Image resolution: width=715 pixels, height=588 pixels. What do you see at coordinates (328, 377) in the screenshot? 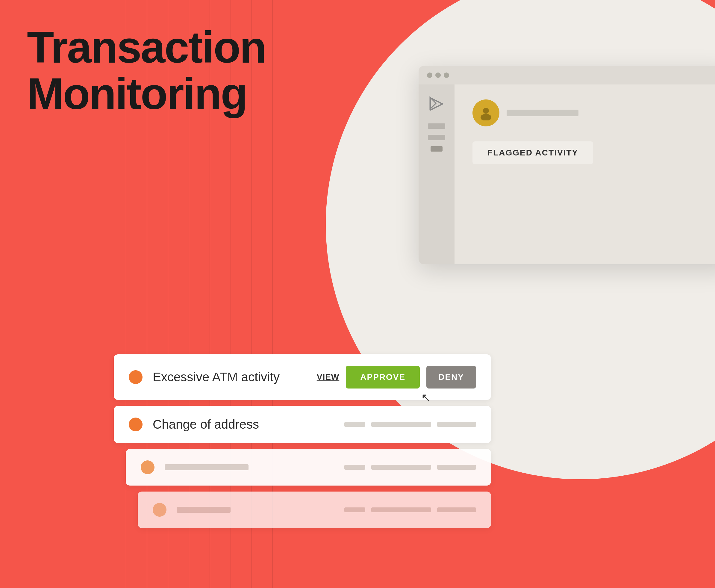
I see `view-link-1: VIEW` at bounding box center [328, 377].